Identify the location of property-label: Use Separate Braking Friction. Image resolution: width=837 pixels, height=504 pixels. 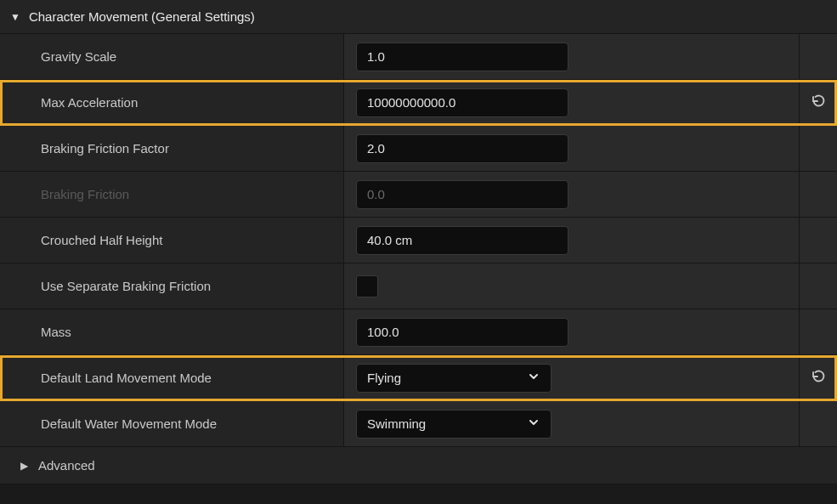
(172, 286).